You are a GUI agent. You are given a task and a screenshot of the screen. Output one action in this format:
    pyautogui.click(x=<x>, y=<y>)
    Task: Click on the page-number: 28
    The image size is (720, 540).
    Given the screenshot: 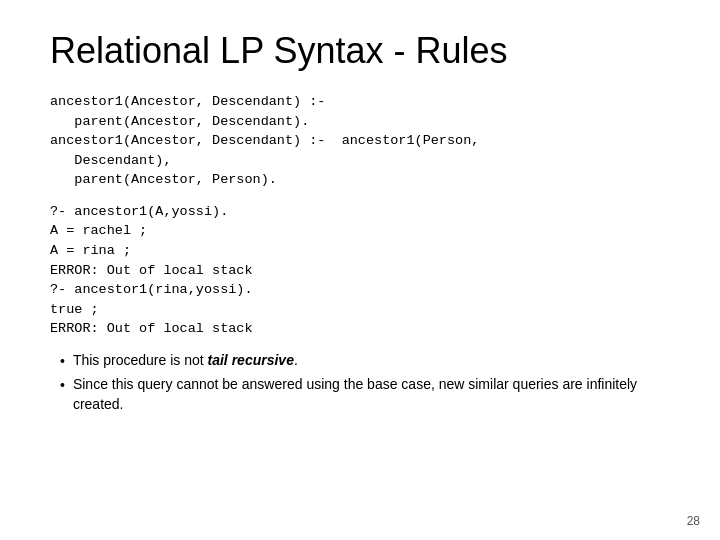 What is the action you would take?
    pyautogui.click(x=694, y=521)
    